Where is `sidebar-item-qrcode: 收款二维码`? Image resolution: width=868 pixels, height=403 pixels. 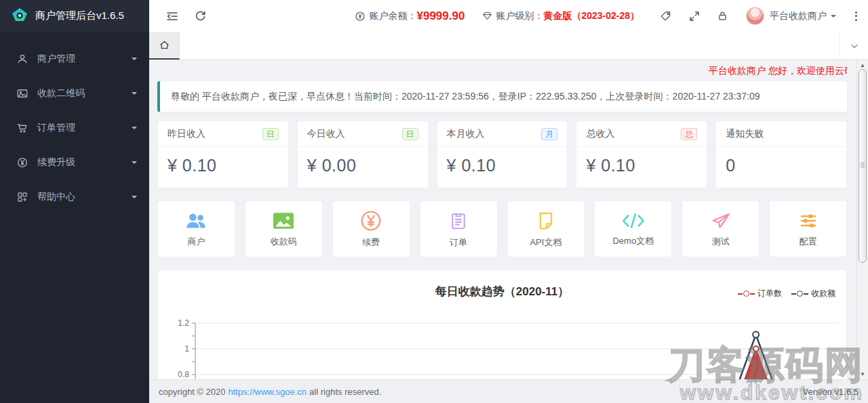 sidebar-item-qrcode: 收款二维码 is located at coordinates (75, 93).